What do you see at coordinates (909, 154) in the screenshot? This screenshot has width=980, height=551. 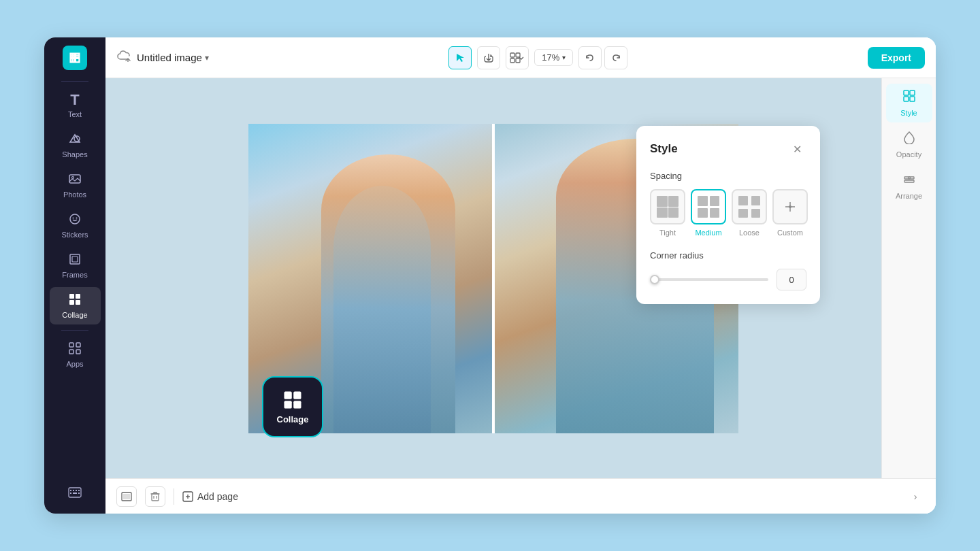 I see `right-opacity-label: Opacity` at bounding box center [909, 154].